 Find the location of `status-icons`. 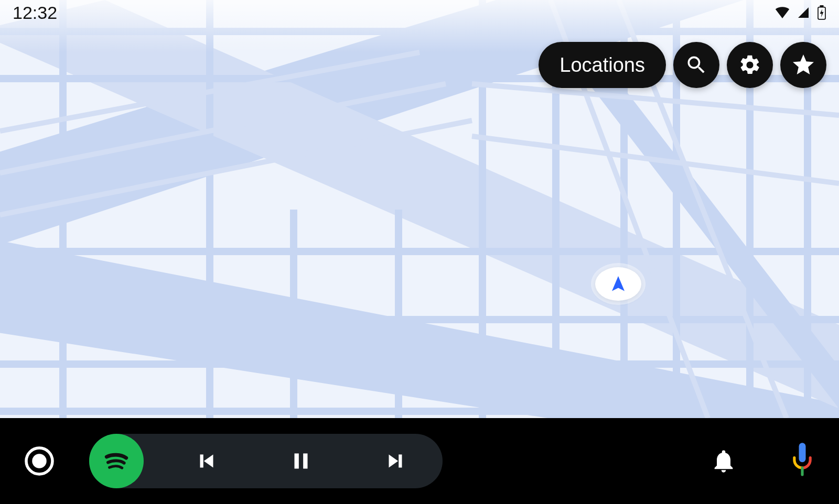

status-icons is located at coordinates (801, 13).